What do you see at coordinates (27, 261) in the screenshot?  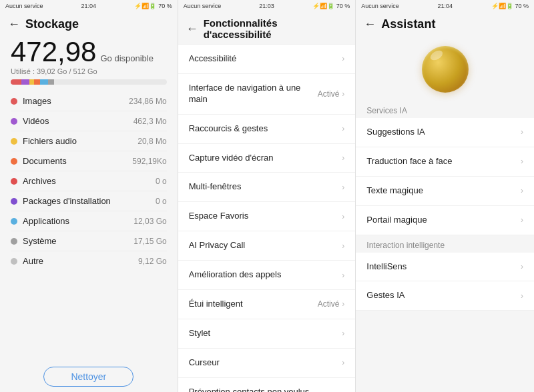 I see `storage-item-left: Autre` at bounding box center [27, 261].